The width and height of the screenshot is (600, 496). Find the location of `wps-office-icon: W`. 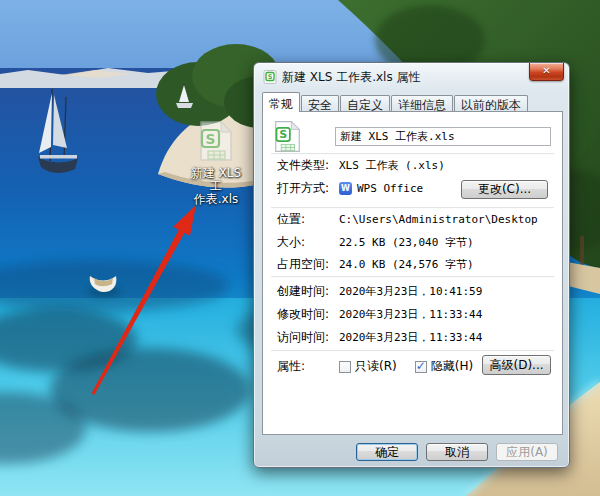

wps-office-icon: W is located at coordinates (346, 188).